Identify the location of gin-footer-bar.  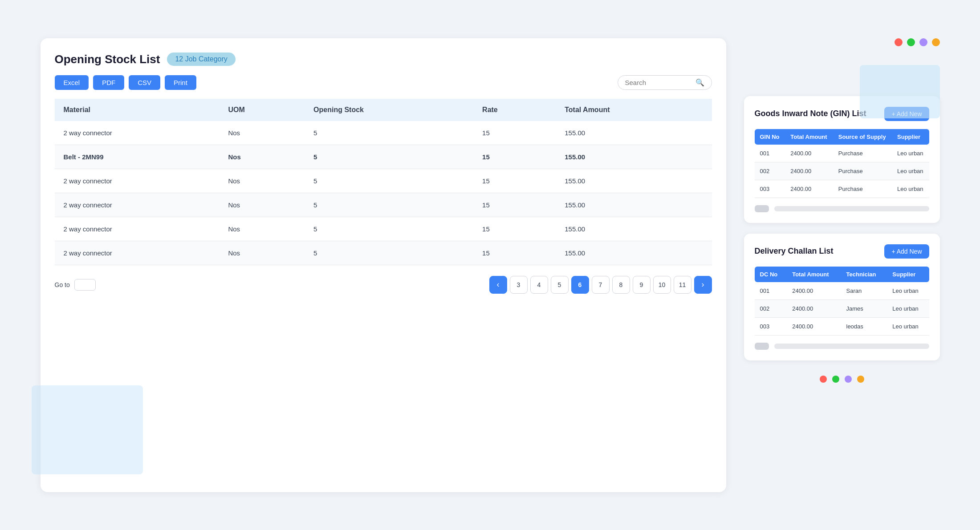
(852, 209).